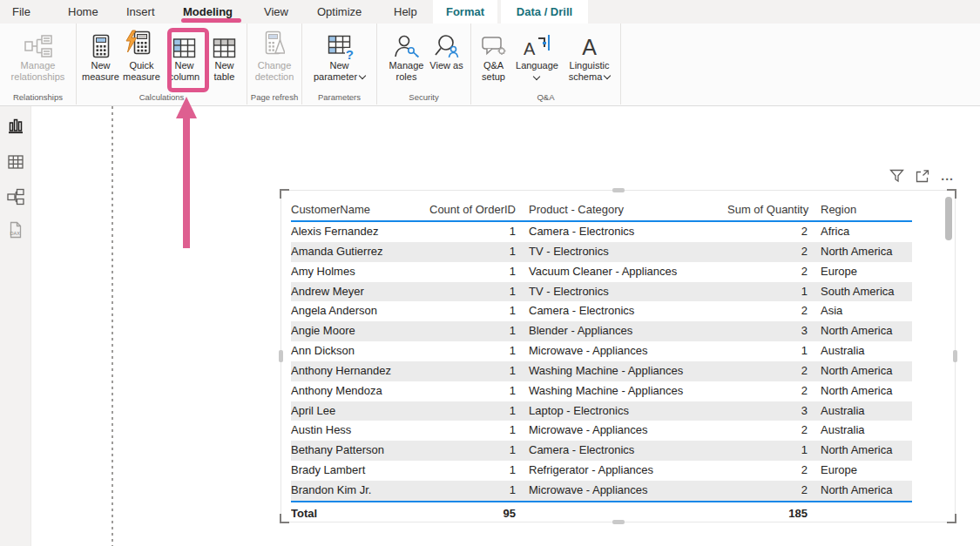 Image resolution: width=980 pixels, height=546 pixels. What do you see at coordinates (407, 44) in the screenshot?
I see `manage-roles-icon` at bounding box center [407, 44].